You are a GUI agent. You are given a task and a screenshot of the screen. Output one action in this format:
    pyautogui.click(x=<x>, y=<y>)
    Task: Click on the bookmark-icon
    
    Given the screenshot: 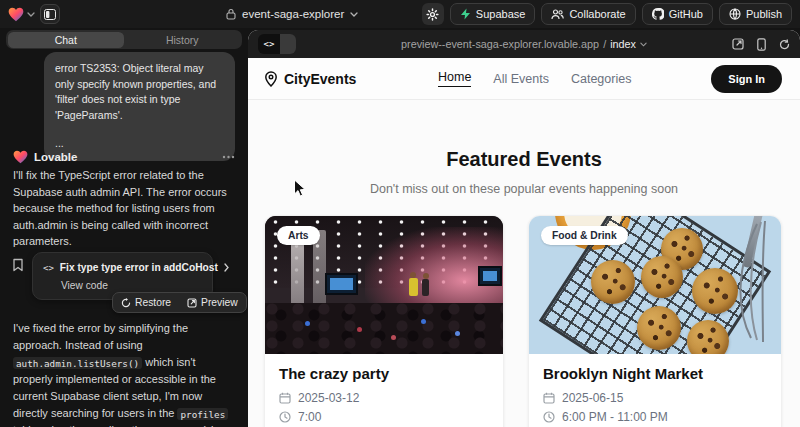 What is the action you would take?
    pyautogui.click(x=18, y=265)
    